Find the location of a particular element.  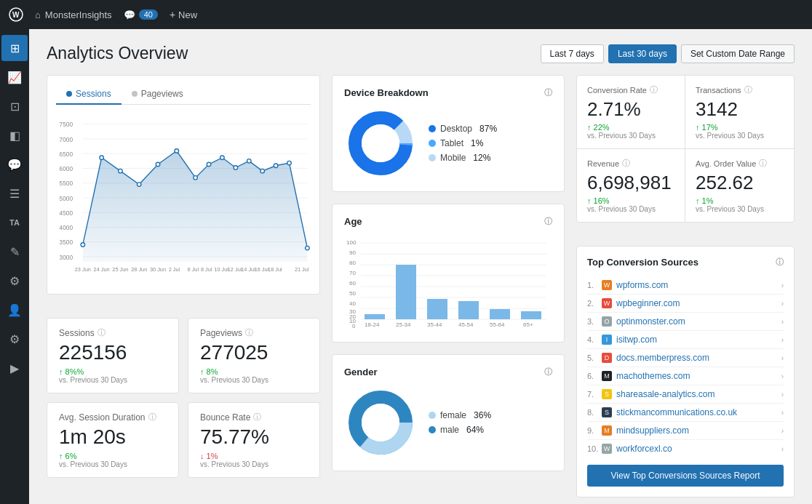

bounce-vs: vs. Previous 30 Days is located at coordinates (254, 464).